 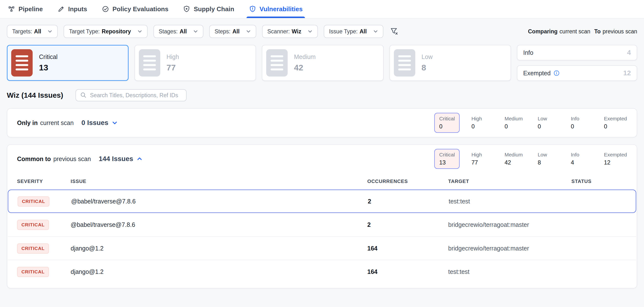 What do you see at coordinates (322, 159) in the screenshot?
I see `group-header: Common to previous scan 144 Issues Criti…` at bounding box center [322, 159].